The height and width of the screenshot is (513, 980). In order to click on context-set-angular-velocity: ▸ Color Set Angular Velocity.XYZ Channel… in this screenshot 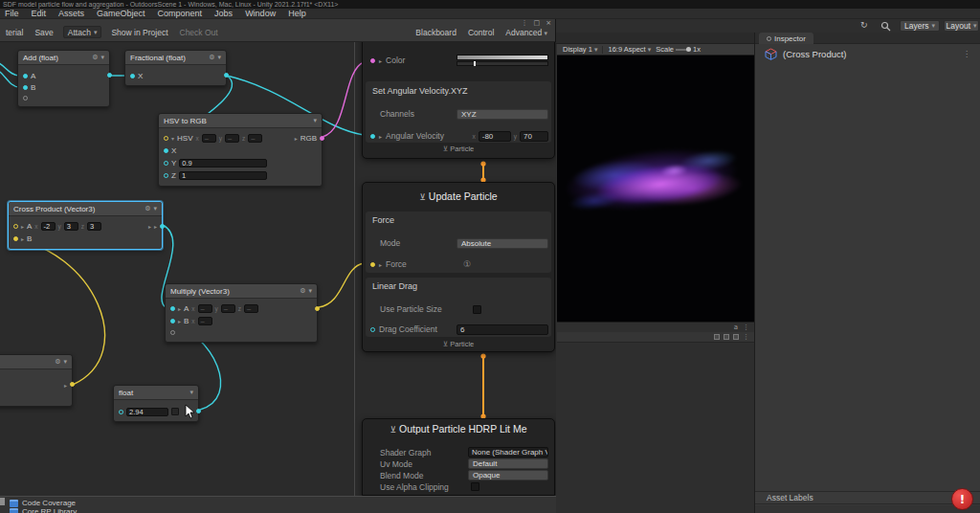, I will do `click(458, 100)`.